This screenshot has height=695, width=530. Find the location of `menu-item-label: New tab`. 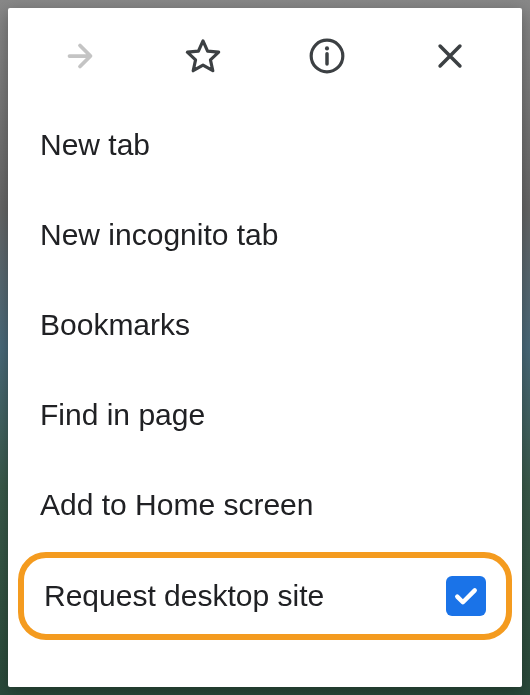

menu-item-label: New tab is located at coordinates (95, 145).